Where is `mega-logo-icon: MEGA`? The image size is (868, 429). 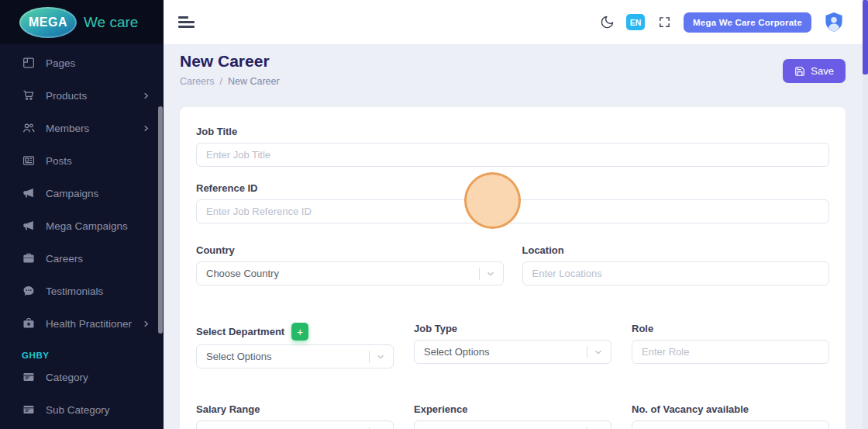
mega-logo-icon: MEGA is located at coordinates (48, 22).